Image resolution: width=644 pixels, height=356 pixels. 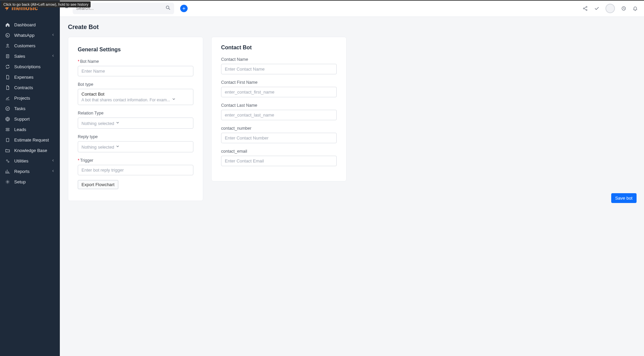 I want to click on sidebar-item-tasks: Tasks, so click(x=30, y=109).